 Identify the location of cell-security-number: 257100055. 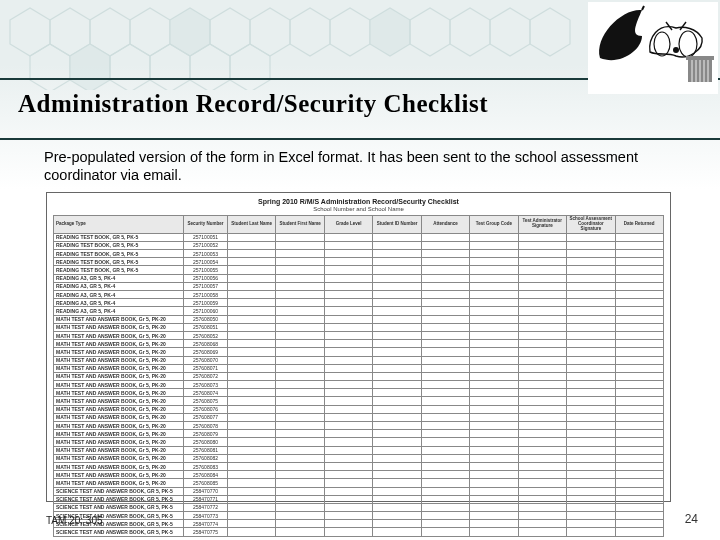
(206, 270).